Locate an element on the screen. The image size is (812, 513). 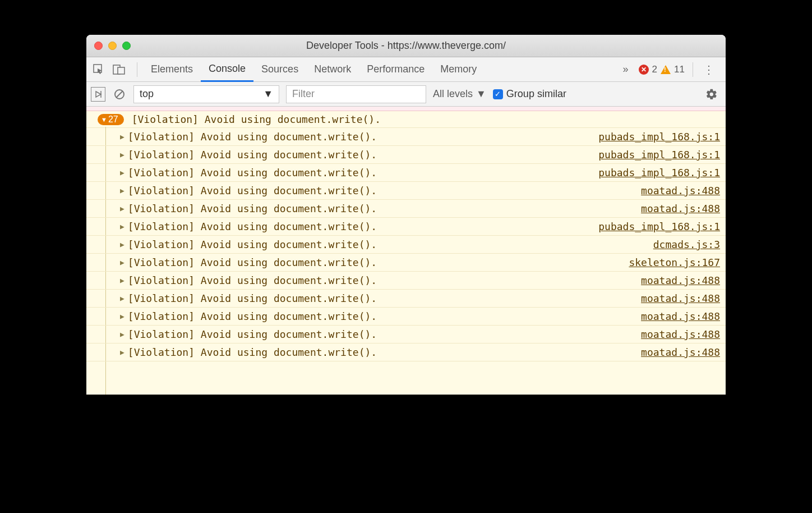
tab-sources: Sources is located at coordinates (280, 70).